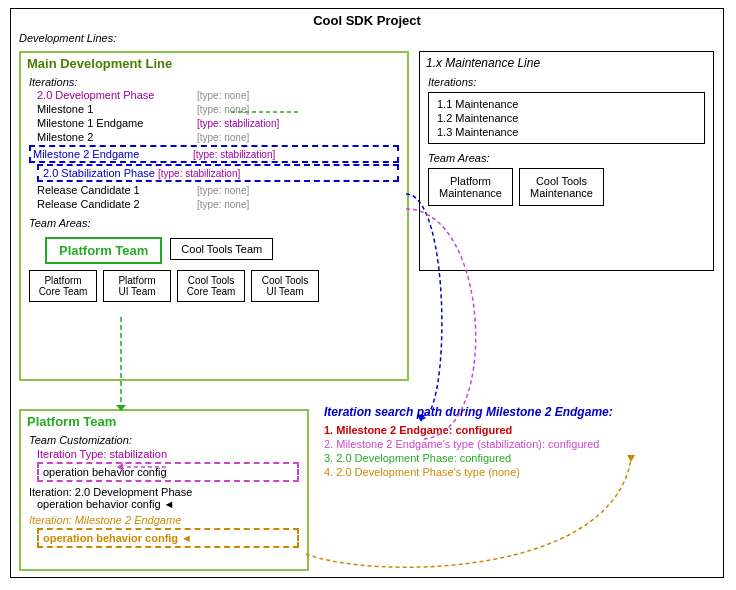 This screenshot has width=736, height=590. Describe the element at coordinates (367, 20) in the screenshot. I see `outer-title: Cool SDK Project` at that location.